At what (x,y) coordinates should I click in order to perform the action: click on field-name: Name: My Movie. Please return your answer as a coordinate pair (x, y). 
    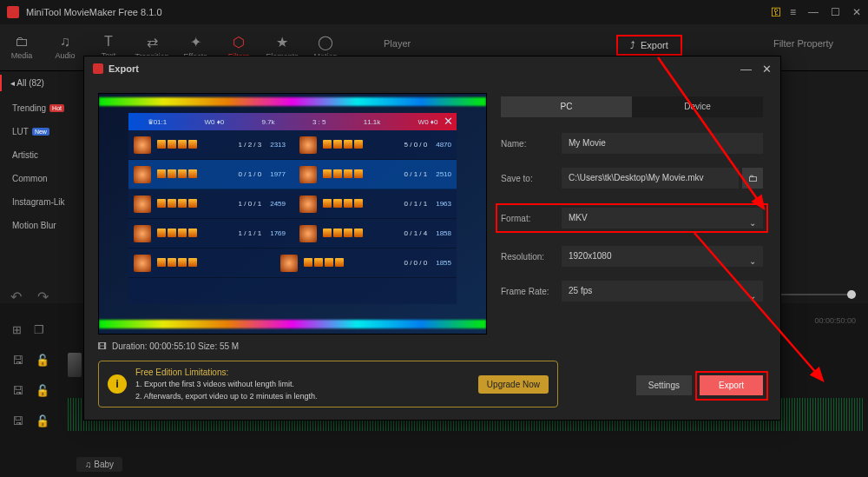
    Looking at the image, I should click on (632, 143).